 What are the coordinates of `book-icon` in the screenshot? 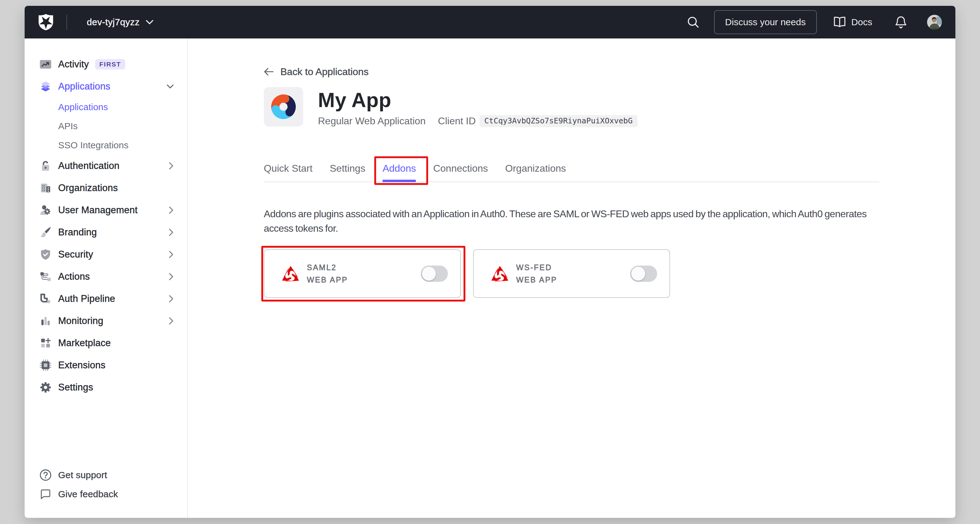 It's located at (840, 22).